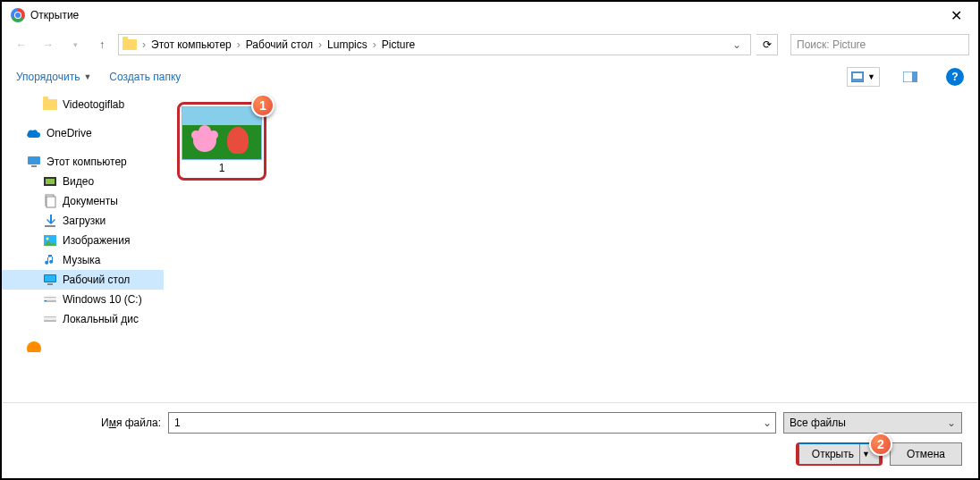 Image resolution: width=980 pixels, height=480 pixels. What do you see at coordinates (81, 260) in the screenshot?
I see `tree-label: Музыка` at bounding box center [81, 260].